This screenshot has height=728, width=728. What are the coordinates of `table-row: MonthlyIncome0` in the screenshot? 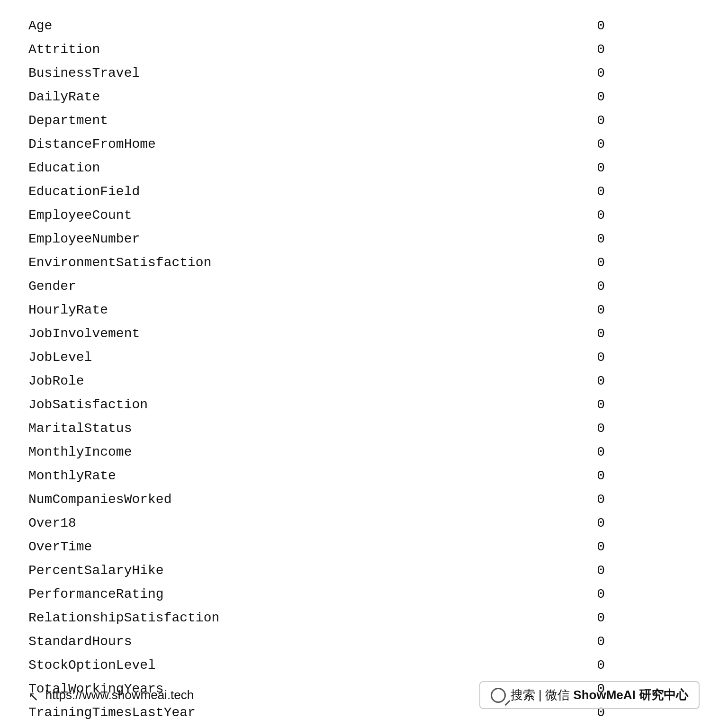 It's located at (364, 452).